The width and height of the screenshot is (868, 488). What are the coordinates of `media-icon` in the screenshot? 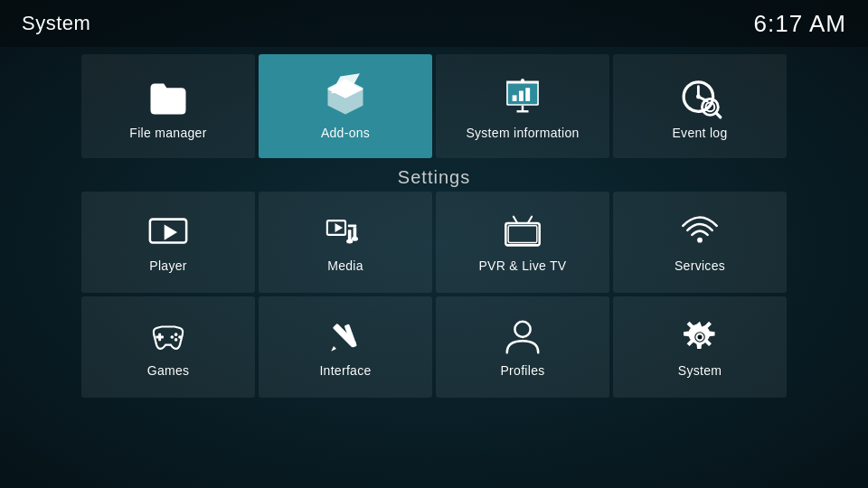 It's located at (345, 232).